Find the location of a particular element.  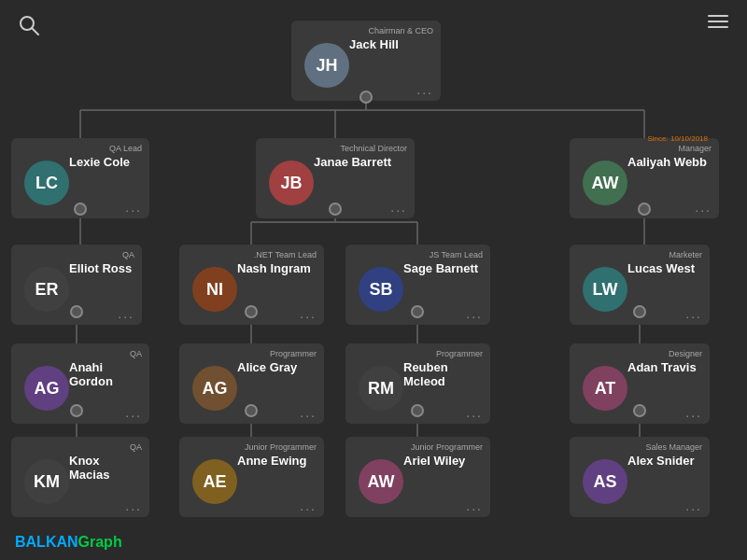

card-inner-elliot: QA ER Elliot Ross is located at coordinates (77, 277).